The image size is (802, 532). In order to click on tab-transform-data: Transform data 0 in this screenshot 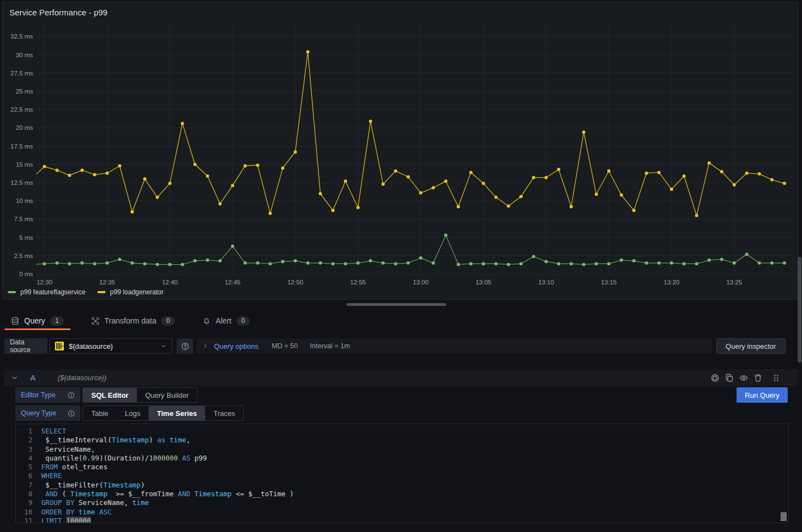, I will do `click(133, 321)`.